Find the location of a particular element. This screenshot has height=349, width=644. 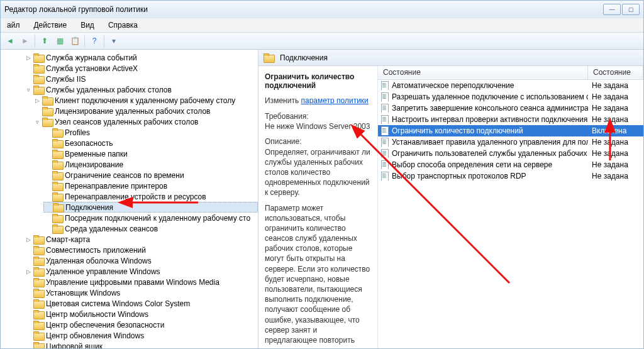

right-header: Подключения is located at coordinates (451, 58).